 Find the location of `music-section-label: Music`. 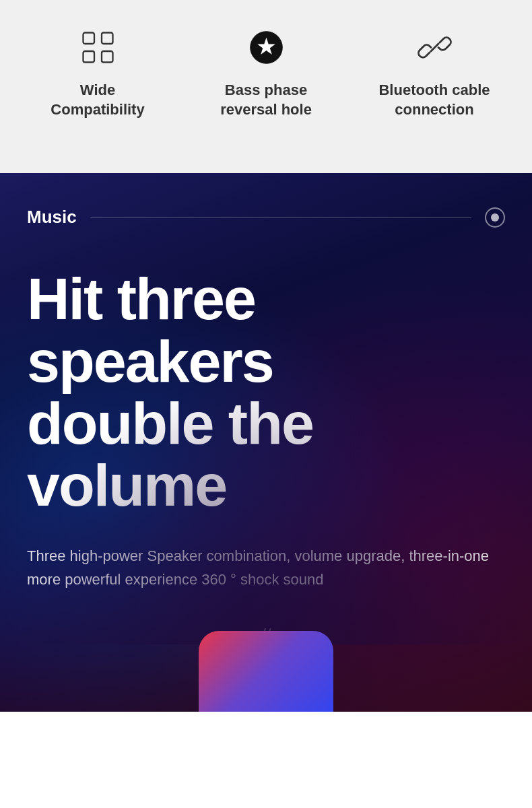

music-section-label: Music is located at coordinates (52, 217).